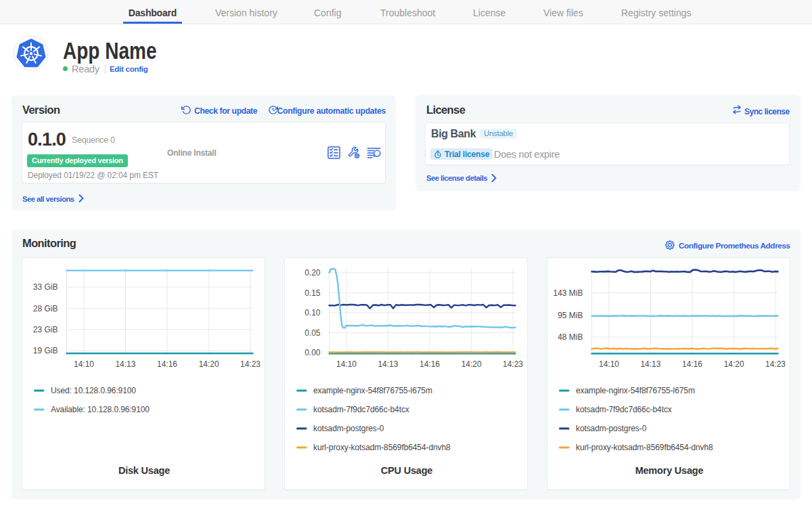  I want to click on svg-text: Used: 10.128.0.96:9100, so click(93, 391).